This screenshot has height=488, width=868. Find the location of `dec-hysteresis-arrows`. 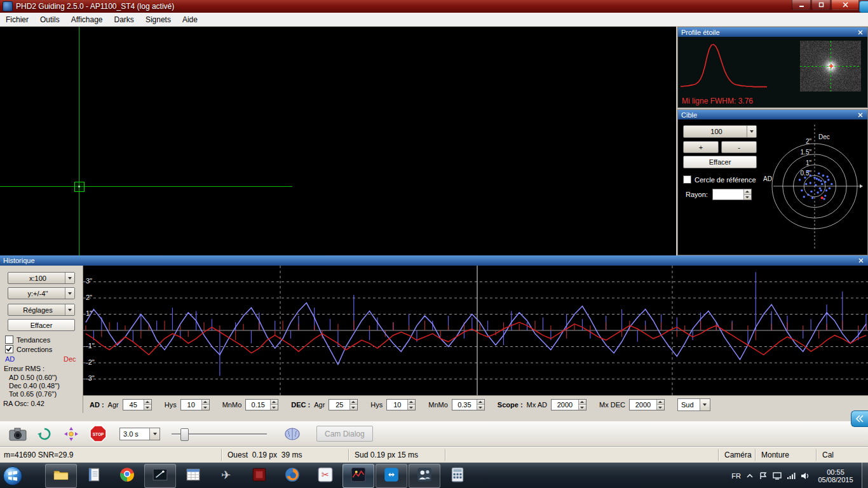

dec-hysteresis-arrows is located at coordinates (411, 405).